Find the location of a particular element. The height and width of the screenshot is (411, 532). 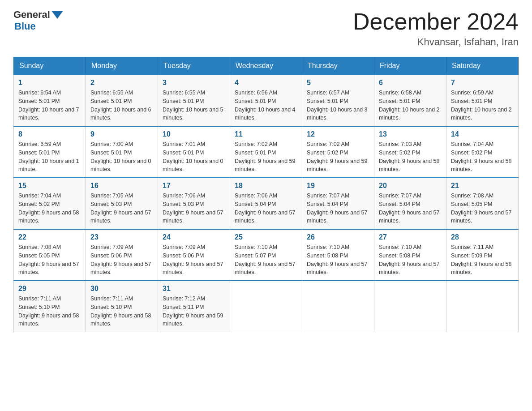

day-info: Sunrise: 6:54 AMSunset: 5:01 PMDaylight:… is located at coordinates (49, 105).